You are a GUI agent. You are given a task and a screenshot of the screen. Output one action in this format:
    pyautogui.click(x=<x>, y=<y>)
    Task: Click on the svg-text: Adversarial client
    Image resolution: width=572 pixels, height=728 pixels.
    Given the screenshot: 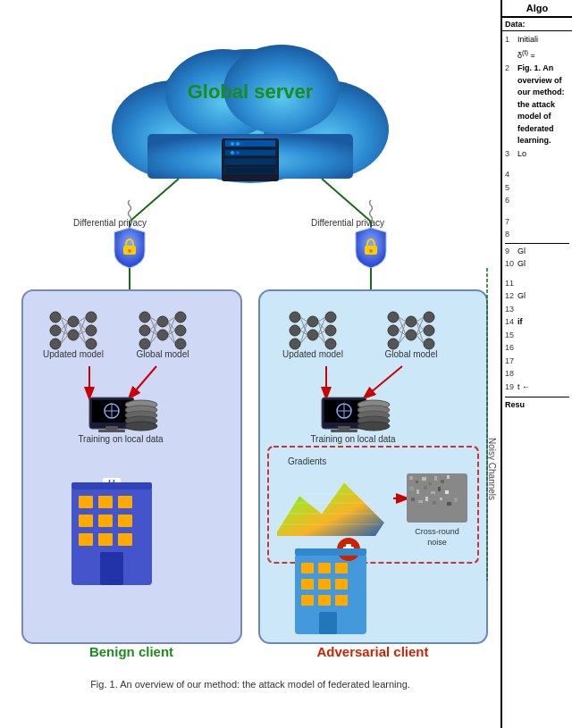 What is the action you would take?
    pyautogui.click(x=372, y=652)
    